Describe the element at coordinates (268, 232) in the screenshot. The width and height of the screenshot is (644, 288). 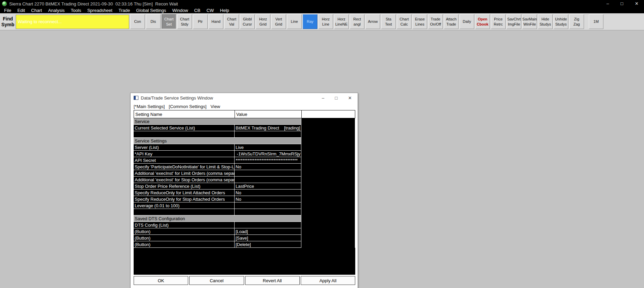
I see `setting-value: [Load]` at that location.